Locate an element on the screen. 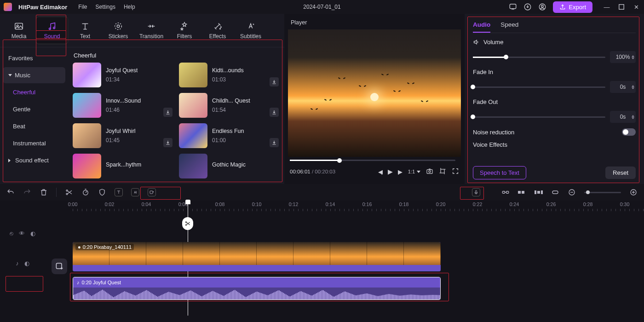  fit-icon is located at coordinates (555, 192).